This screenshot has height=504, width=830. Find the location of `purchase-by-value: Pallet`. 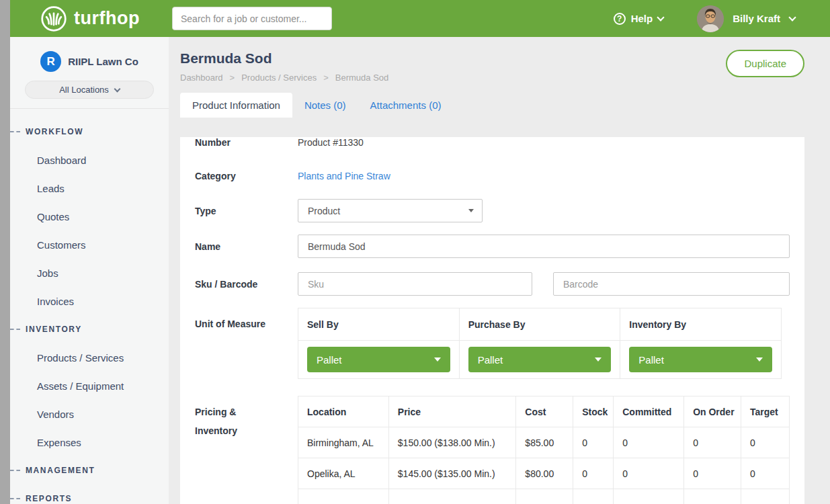

purchase-by-value: Pallet is located at coordinates (491, 360).